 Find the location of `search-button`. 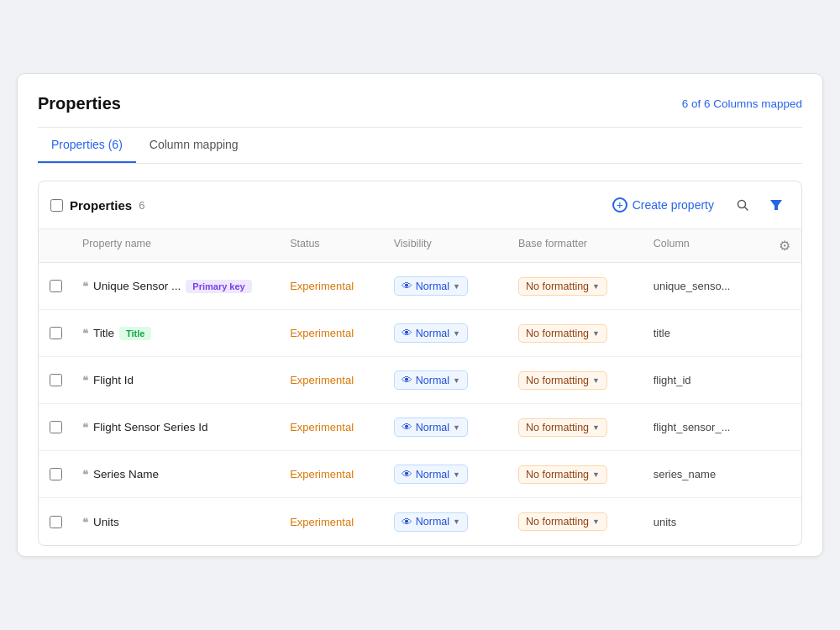

search-button is located at coordinates (743, 205).